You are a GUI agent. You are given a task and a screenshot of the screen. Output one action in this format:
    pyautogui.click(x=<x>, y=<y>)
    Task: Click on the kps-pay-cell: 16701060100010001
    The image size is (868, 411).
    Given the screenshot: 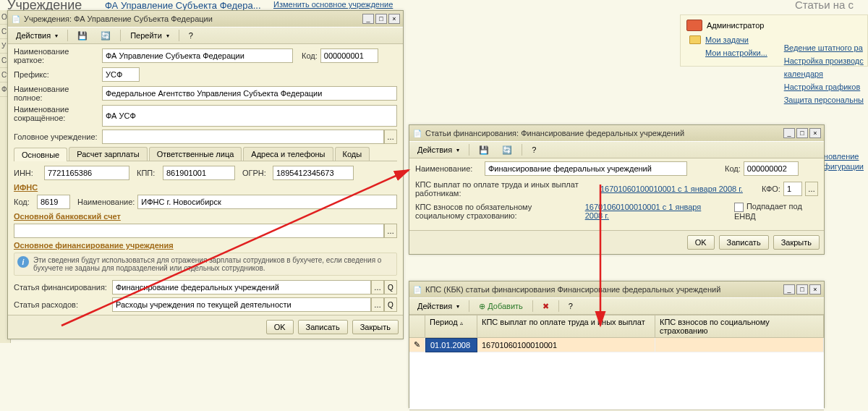 What is the action you would take?
    pyautogui.click(x=566, y=345)
    